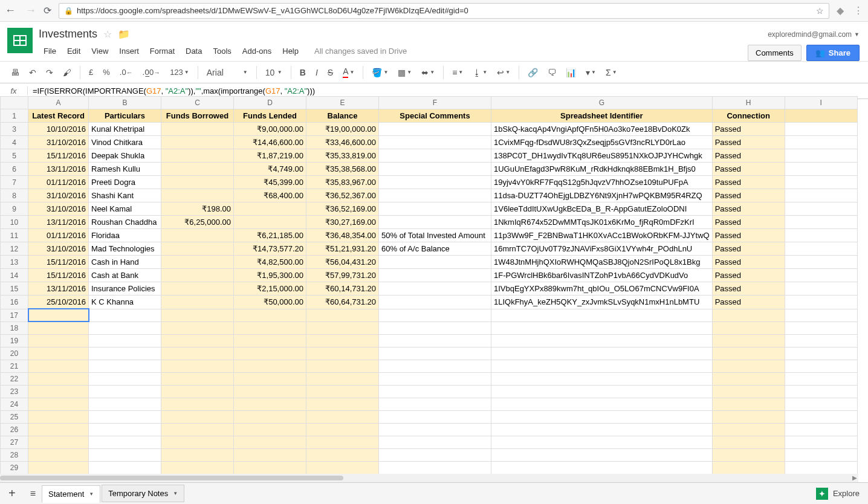 The width and height of the screenshot is (868, 504). I want to click on star-icon: ☆, so click(108, 34).